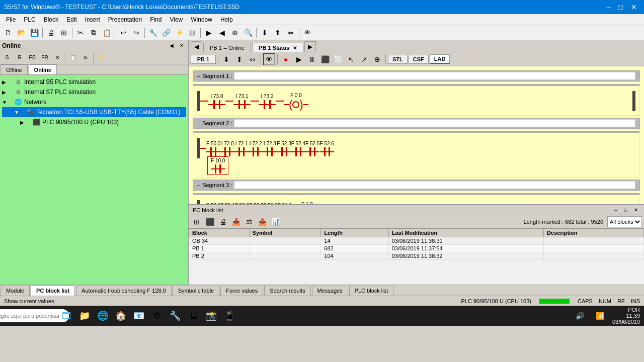  Describe the element at coordinates (377, 59) in the screenshot. I see `et-btn16: ⊕` at that location.